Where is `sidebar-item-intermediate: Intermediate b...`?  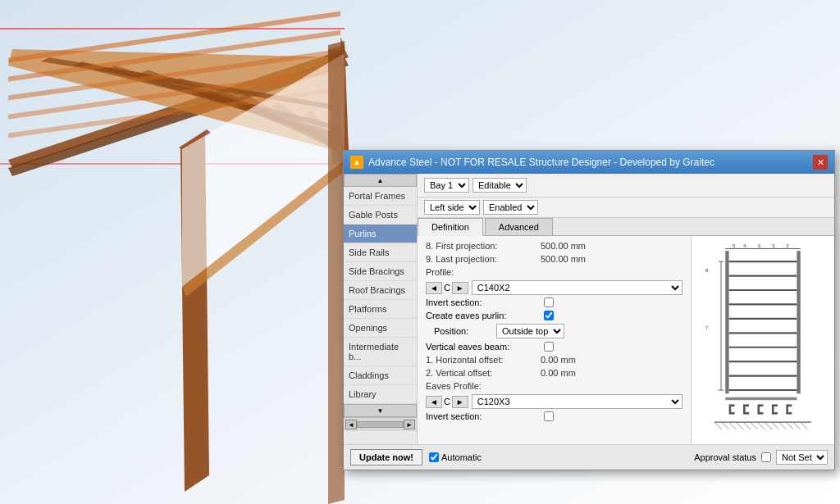 sidebar-item-intermediate: Intermediate b... is located at coordinates (381, 352).